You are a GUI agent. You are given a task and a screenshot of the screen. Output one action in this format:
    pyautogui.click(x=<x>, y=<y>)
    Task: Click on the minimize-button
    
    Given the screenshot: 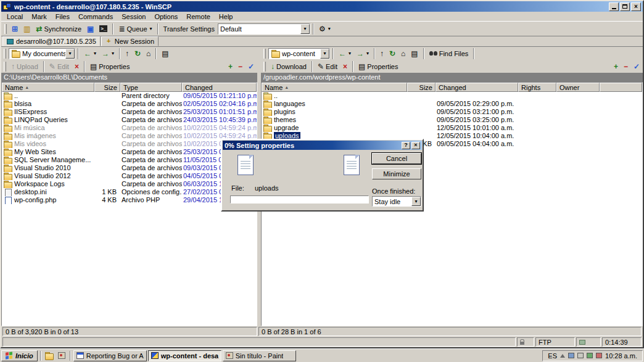 What is the action you would take?
    pyautogui.click(x=614, y=7)
    